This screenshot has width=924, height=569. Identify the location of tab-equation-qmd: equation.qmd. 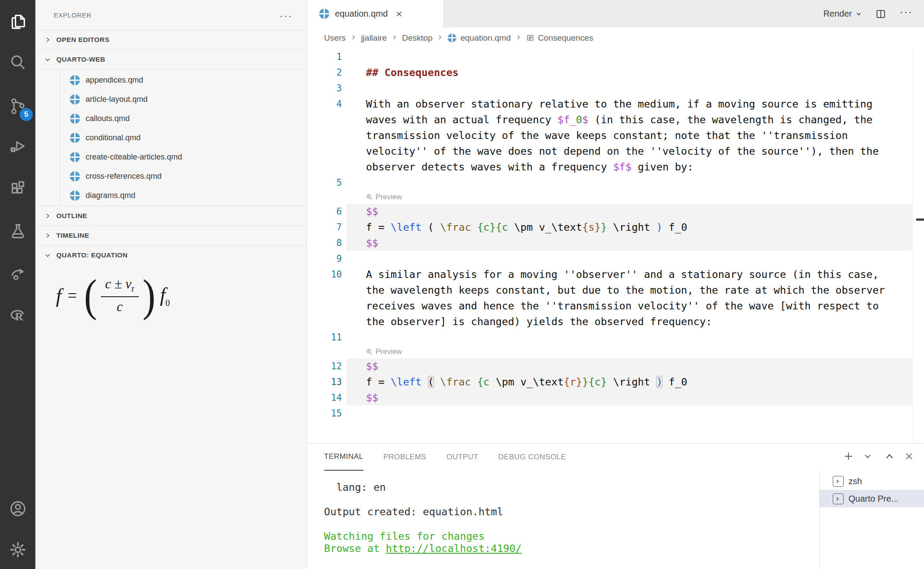
(375, 14).